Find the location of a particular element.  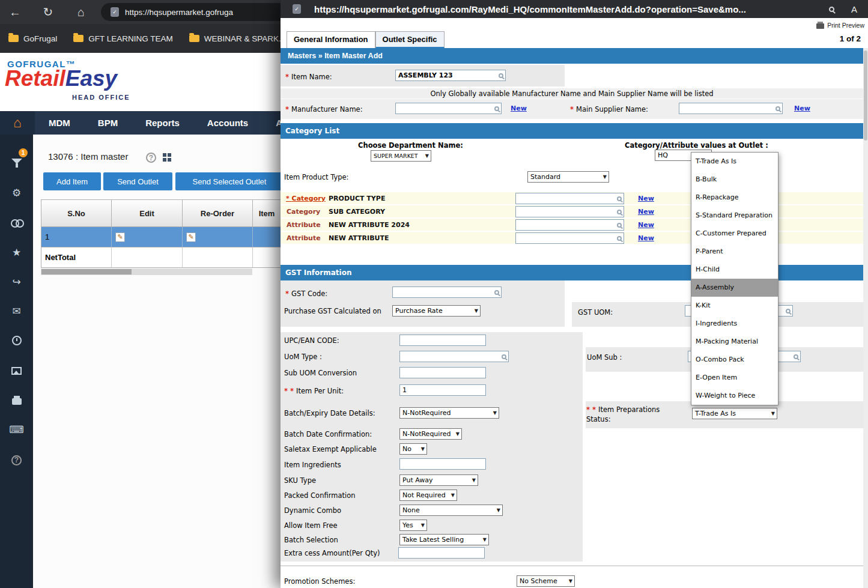

image-icon is located at coordinates (17, 371).